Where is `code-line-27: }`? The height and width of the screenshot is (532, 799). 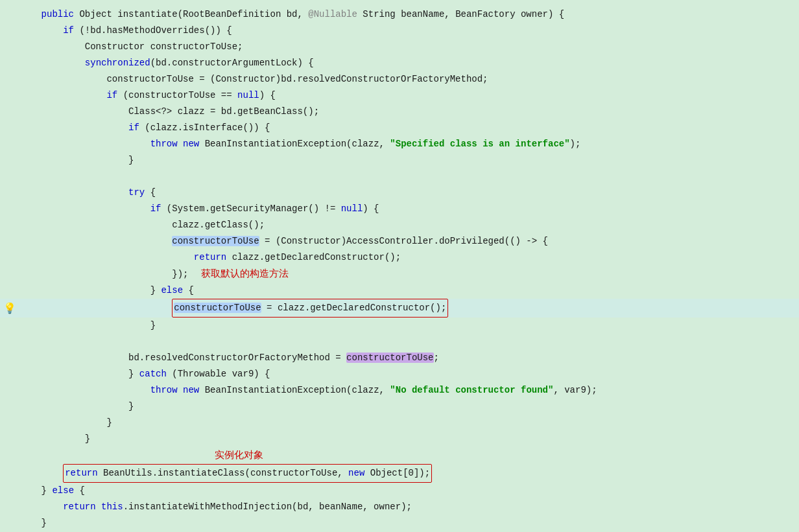
code-line-27: } is located at coordinates (400, 439).